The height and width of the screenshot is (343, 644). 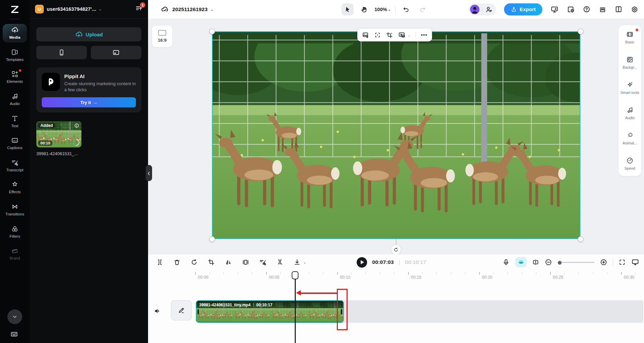 What do you see at coordinates (15, 232) in the screenshot?
I see `sidebar-item-filters: Filters` at bounding box center [15, 232].